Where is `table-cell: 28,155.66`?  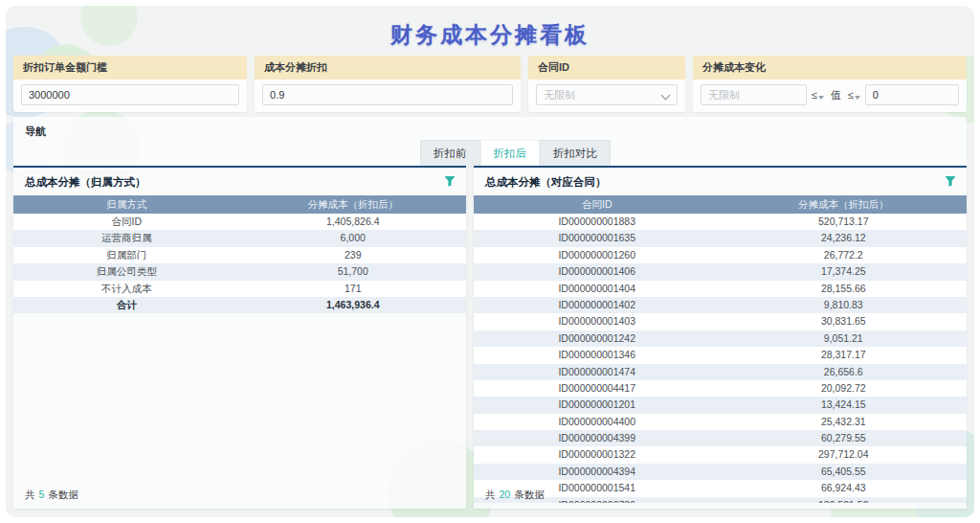
table-cell: 28,155.66 is located at coordinates (844, 289).